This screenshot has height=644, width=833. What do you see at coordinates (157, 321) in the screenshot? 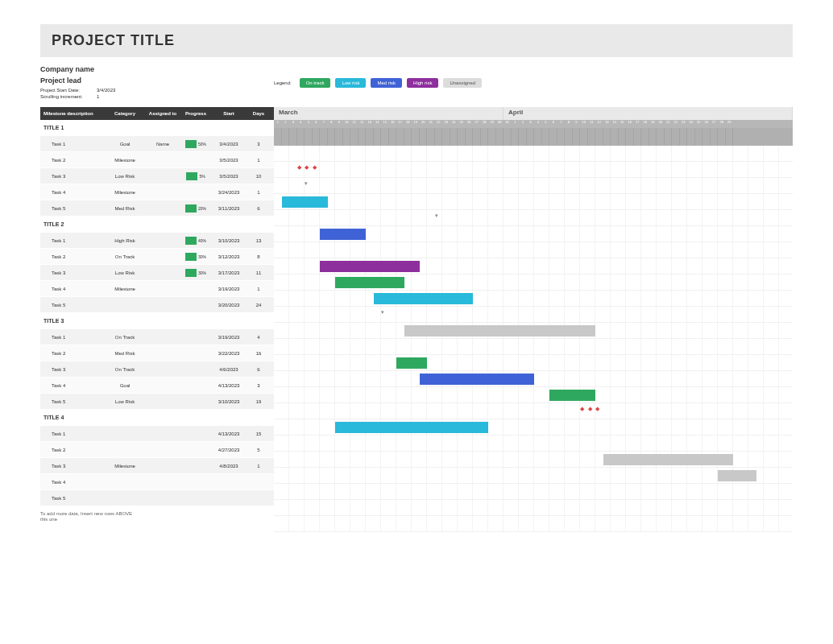
I see `group-row: TITLE 3` at bounding box center [157, 321].